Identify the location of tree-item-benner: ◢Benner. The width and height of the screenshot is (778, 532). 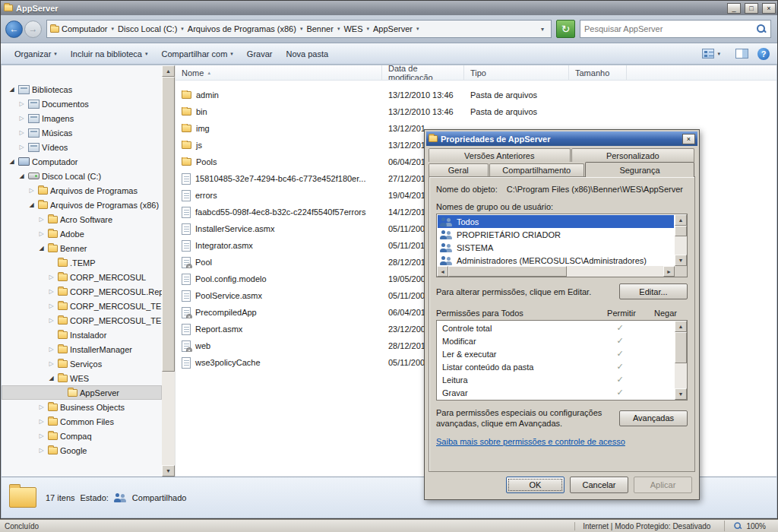
(82, 248).